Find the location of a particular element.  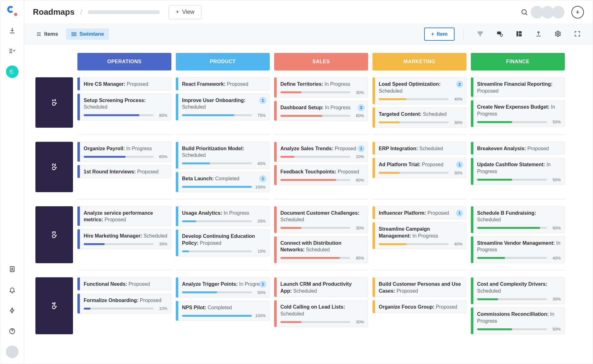

link-settings-icon is located at coordinates (500, 34).